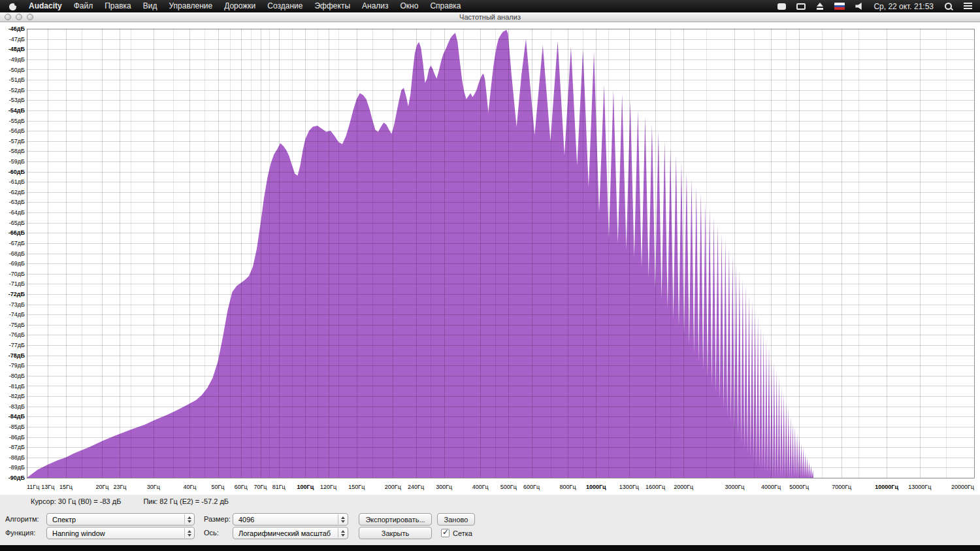  What do you see at coordinates (17, 233) in the screenshot?
I see `svg-text: -66дБ` at bounding box center [17, 233].